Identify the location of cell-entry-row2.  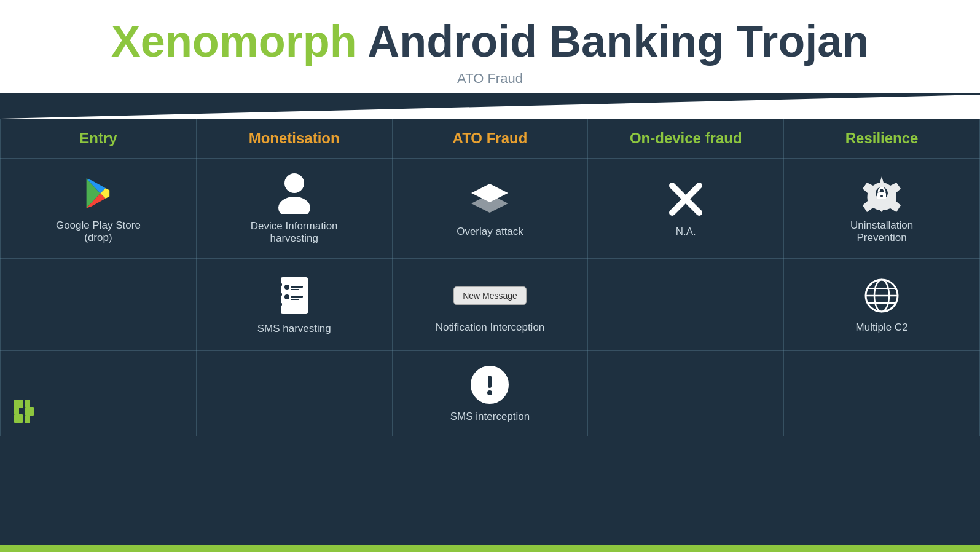
(98, 305).